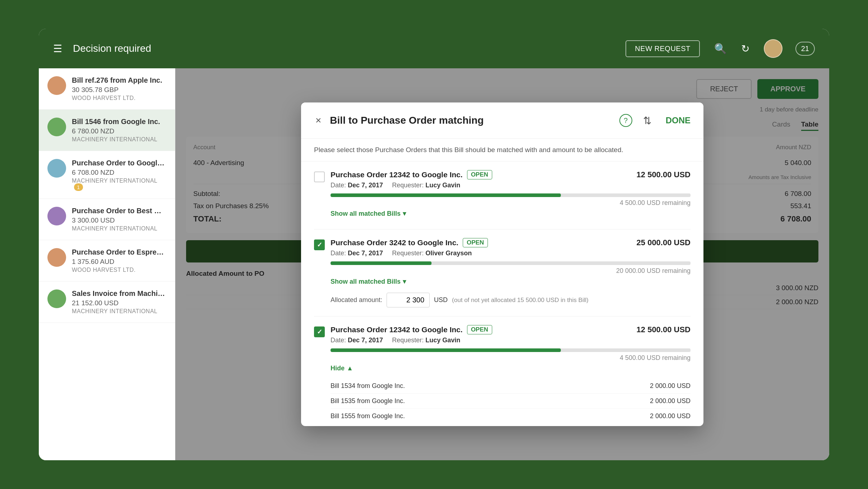 The width and height of the screenshot is (868, 489). Describe the element at coordinates (119, 293) in the screenshot. I see `item-title: Sales Invoice from Machinery` at that location.